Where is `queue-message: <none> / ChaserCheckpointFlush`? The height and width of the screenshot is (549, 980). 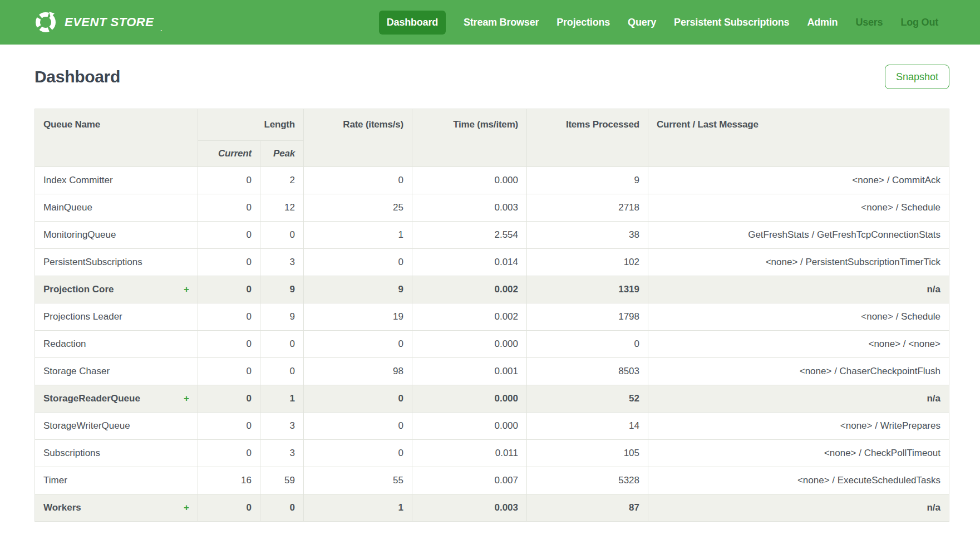
queue-message: <none> / ChaserCheckpointFlush is located at coordinates (799, 372).